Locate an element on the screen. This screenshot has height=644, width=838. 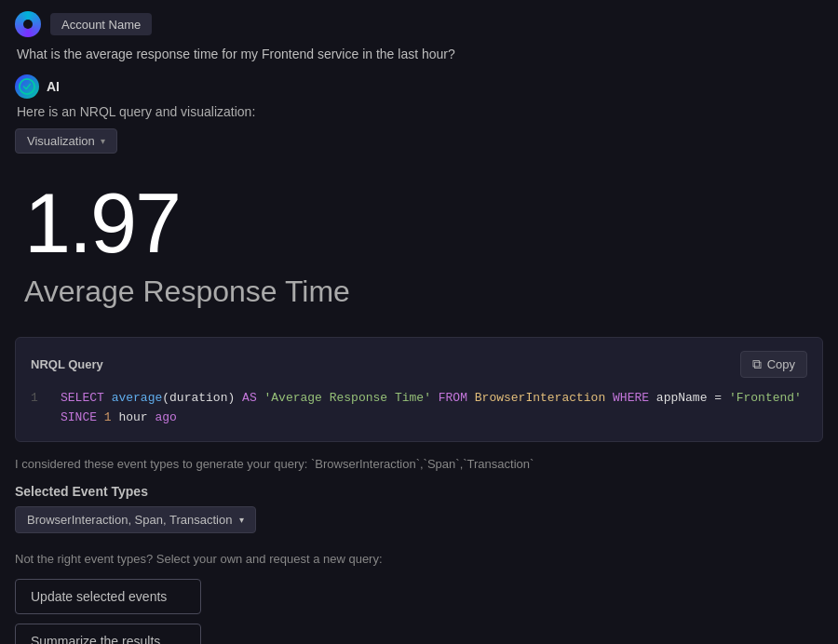
ai-avatar is located at coordinates (27, 87).